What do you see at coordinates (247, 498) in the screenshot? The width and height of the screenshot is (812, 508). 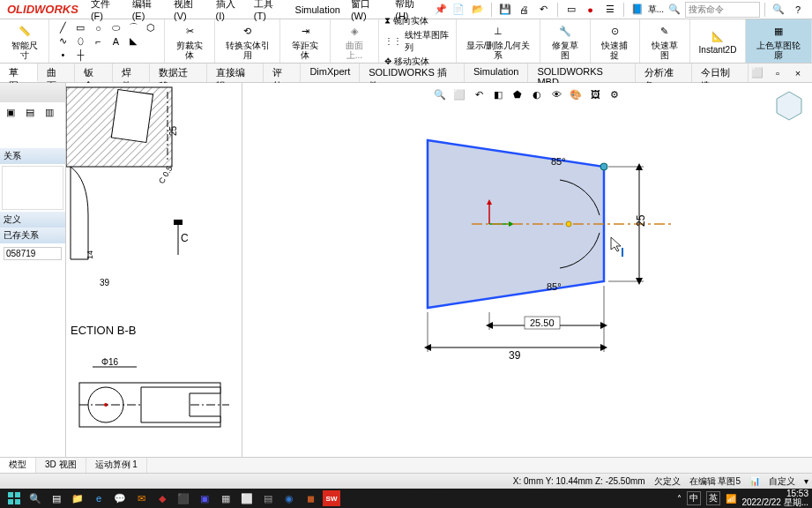 I see `task-app5-icon: ⬜` at bounding box center [247, 498].